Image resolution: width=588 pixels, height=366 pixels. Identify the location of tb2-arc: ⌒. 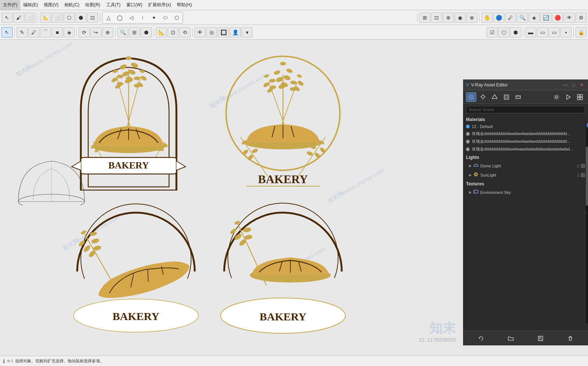
(46, 32).